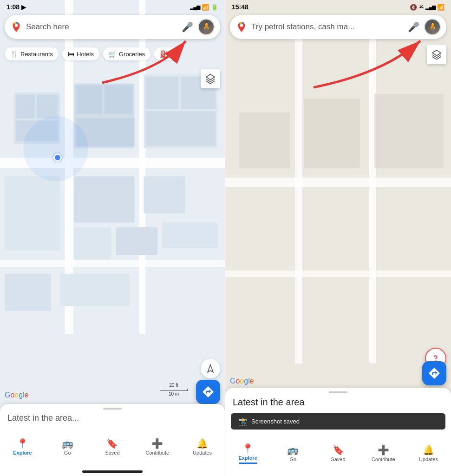 The height and width of the screenshot is (476, 451). Describe the element at coordinates (112, 447) in the screenshot. I see `nav-saved-left: 🔖 Saved` at that location.